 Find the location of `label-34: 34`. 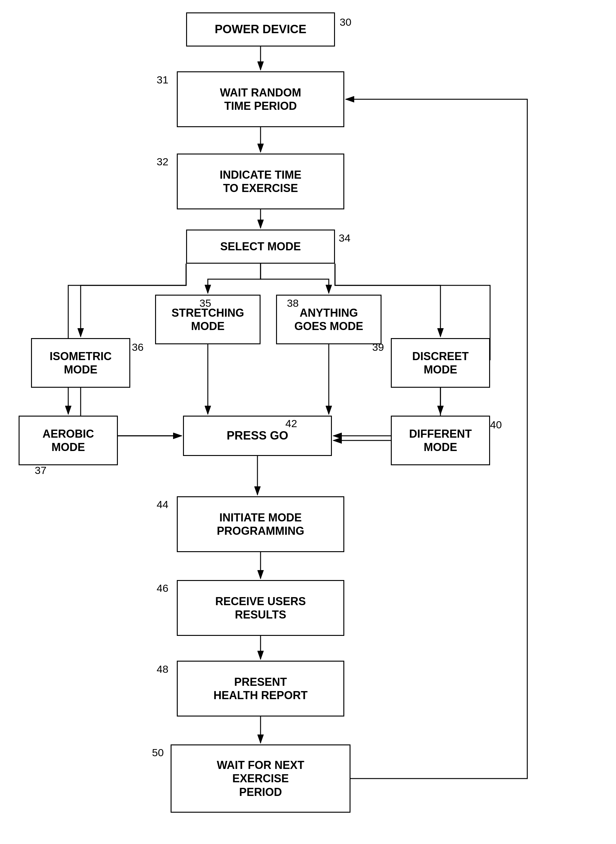

label-34: 34 is located at coordinates (345, 238).